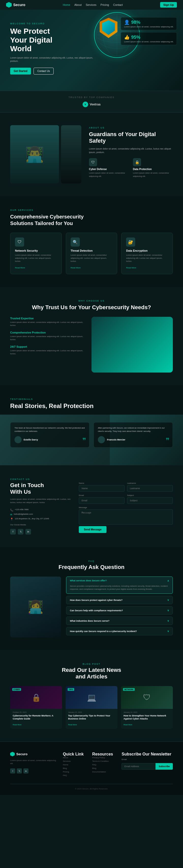 The height and width of the screenshot is (868, 183). Describe the element at coordinates (102, 489) in the screenshot. I see `name-input` at that location.